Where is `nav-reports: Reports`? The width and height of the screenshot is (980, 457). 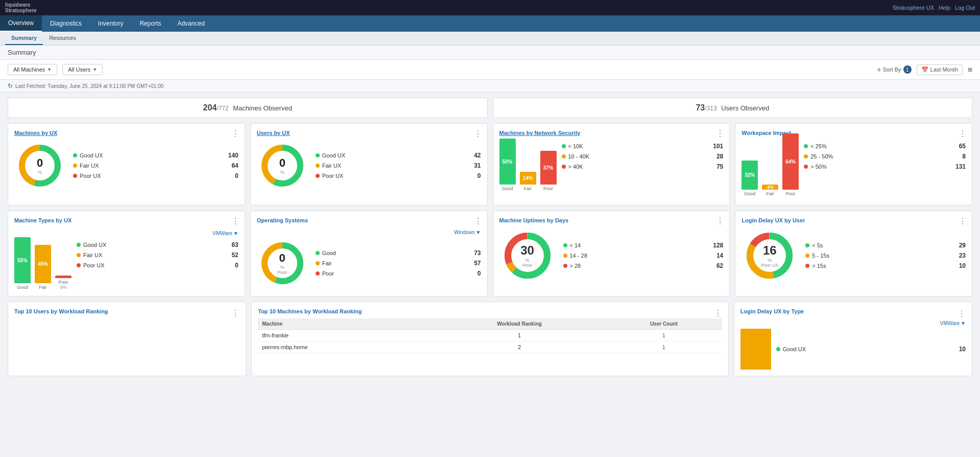 nav-reports: Reports is located at coordinates (150, 24).